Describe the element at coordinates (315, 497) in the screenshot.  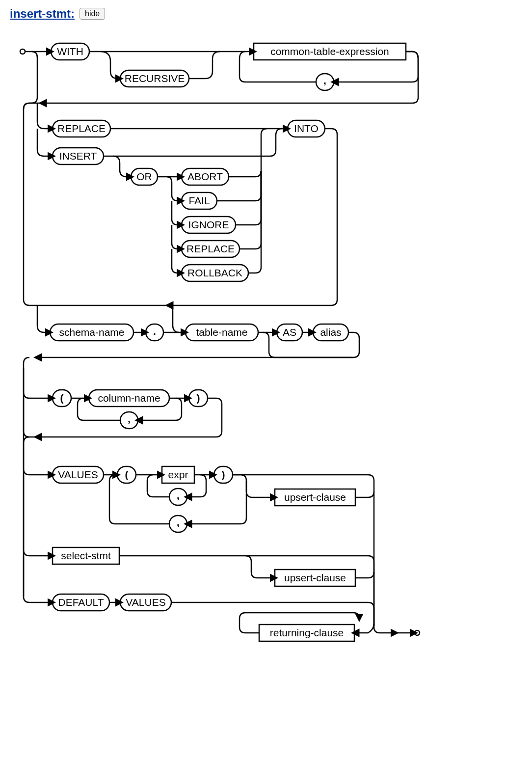
I see `node-upsert1: upsert-clause` at that location.